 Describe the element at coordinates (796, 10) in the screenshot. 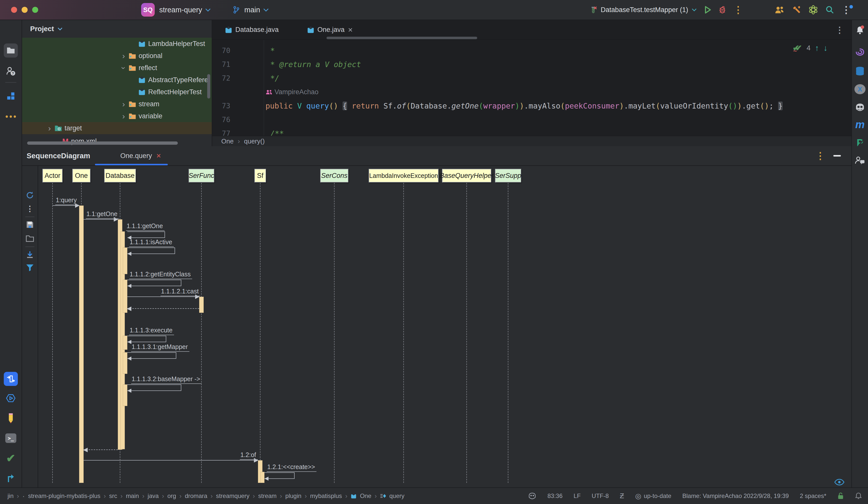

I see `tools-button` at that location.